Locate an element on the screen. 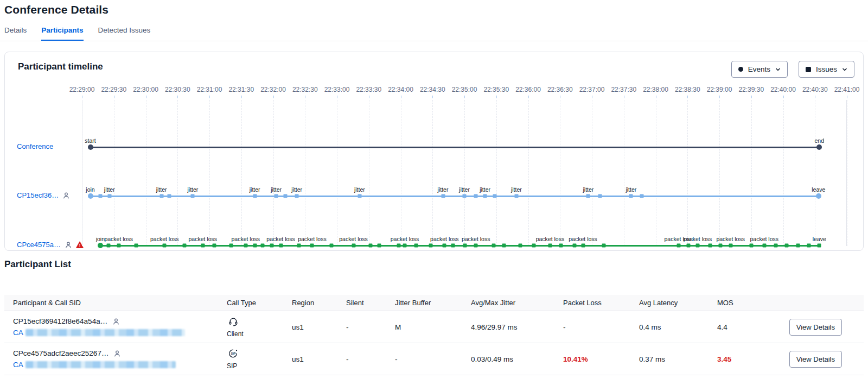 The height and width of the screenshot is (391, 868). timeline-marker-end is located at coordinates (819, 147).